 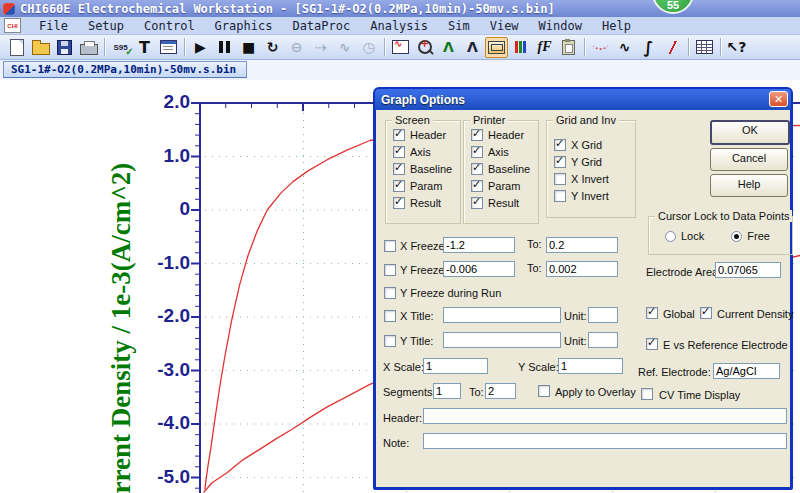 I want to click on save-icon, so click(x=64, y=48).